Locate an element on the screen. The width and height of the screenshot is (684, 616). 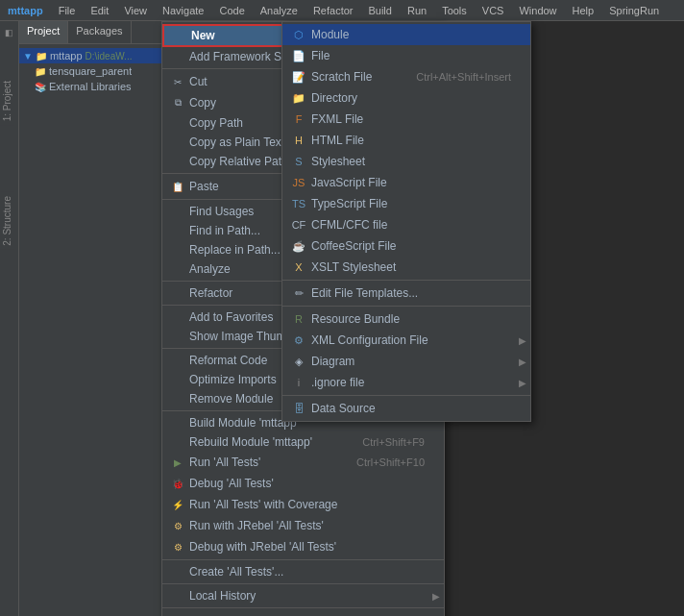
file-label: File is located at coordinates (411, 56).